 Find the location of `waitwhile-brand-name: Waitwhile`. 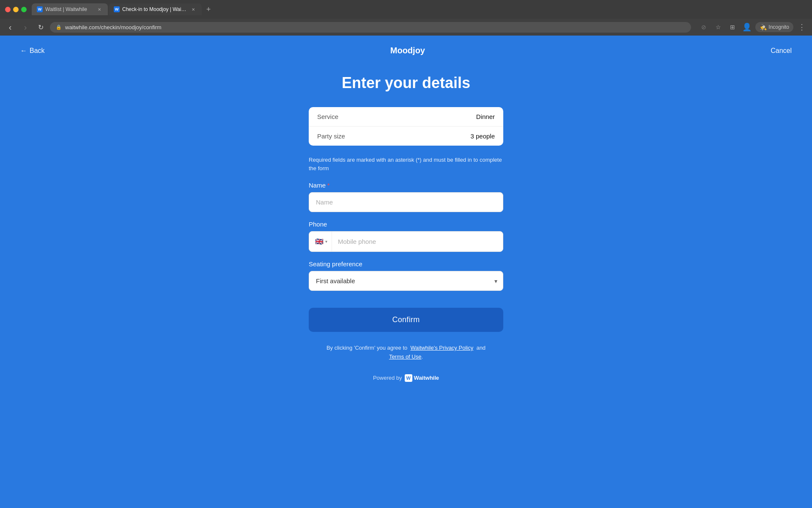

waitwhile-brand-name: Waitwhile is located at coordinates (426, 378).